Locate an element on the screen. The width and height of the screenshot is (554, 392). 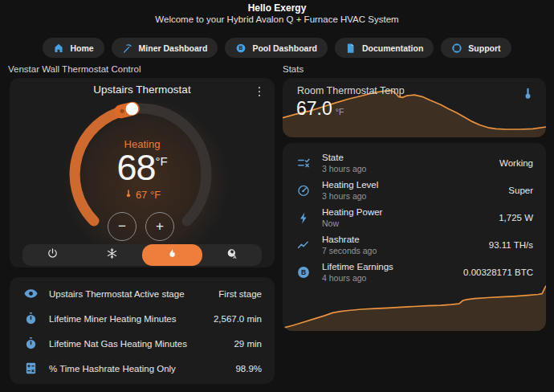
svg-text: A is located at coordinates (234, 256).